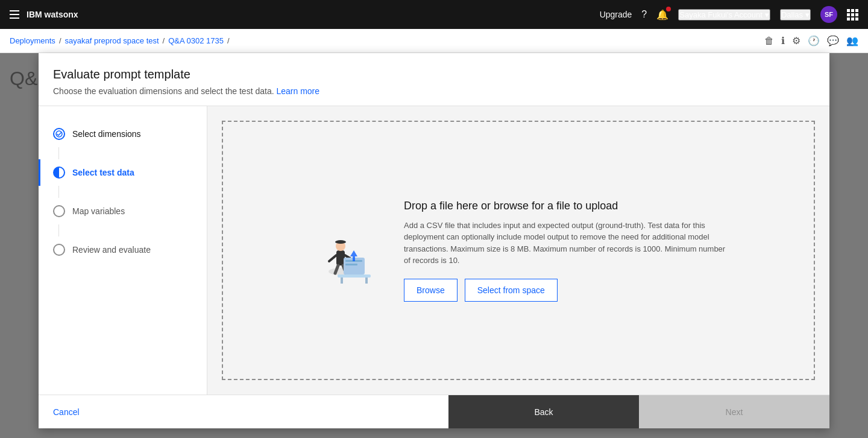 The image size is (868, 438). Describe the element at coordinates (104, 173) in the screenshot. I see `step-label: Select test data` at that location.